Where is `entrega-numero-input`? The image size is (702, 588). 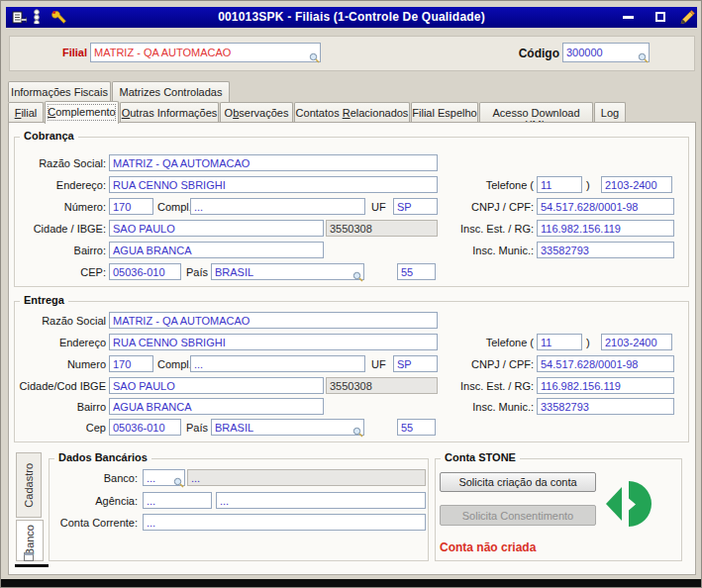
entrega-numero-input is located at coordinates (131, 364).